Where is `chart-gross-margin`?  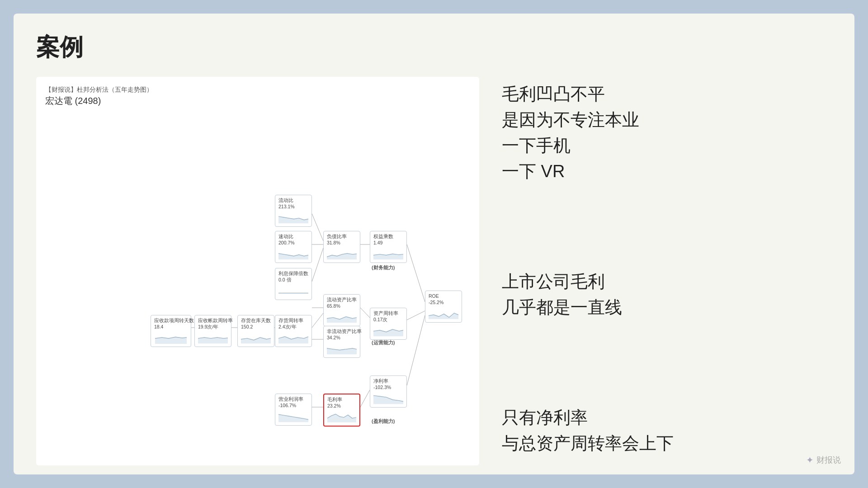
chart-gross-margin is located at coordinates (342, 417).